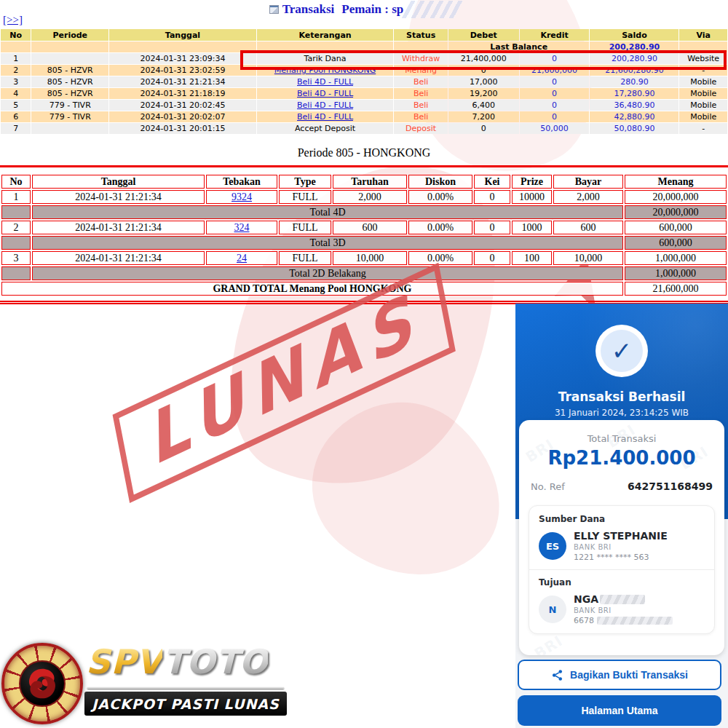  Describe the element at coordinates (421, 58) in the screenshot. I see `status-badge: Withdraw` at that location.